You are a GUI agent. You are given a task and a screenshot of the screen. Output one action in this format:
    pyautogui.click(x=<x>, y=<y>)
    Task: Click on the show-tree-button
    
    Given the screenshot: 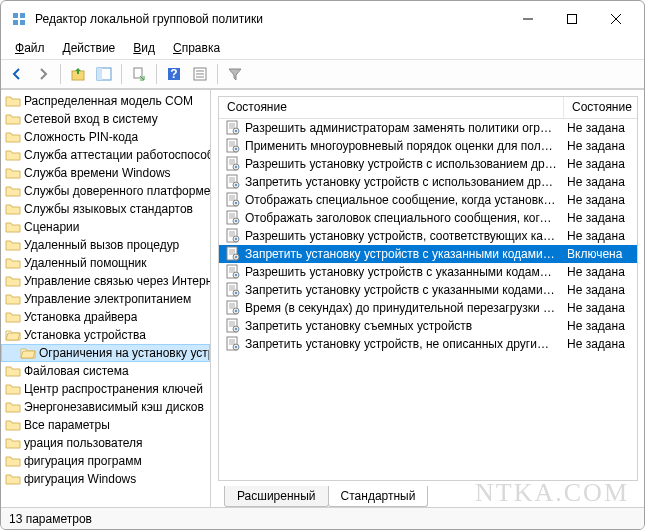 What is the action you would take?
    pyautogui.click(x=104, y=74)
    